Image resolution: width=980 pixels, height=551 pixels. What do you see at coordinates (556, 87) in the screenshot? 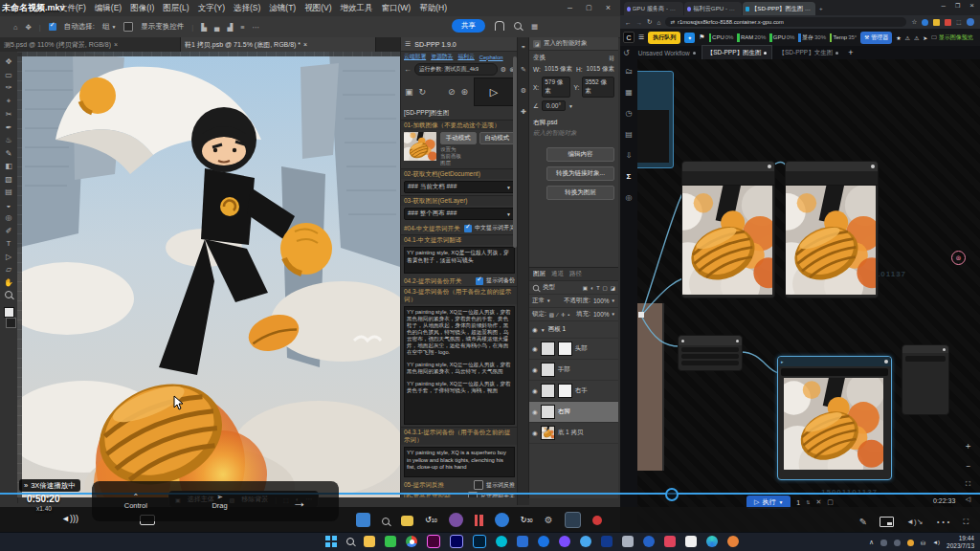
I see `x-value: 579 像素` at bounding box center [556, 87].